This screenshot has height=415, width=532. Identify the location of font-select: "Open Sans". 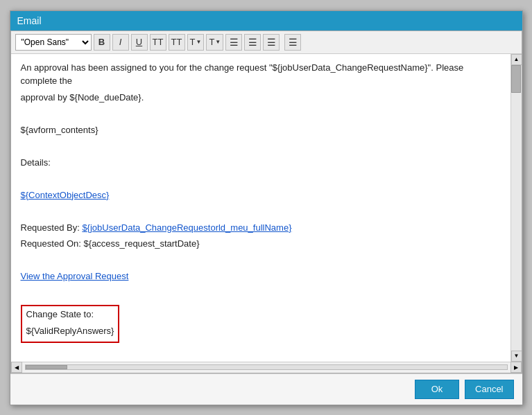
(53, 42).